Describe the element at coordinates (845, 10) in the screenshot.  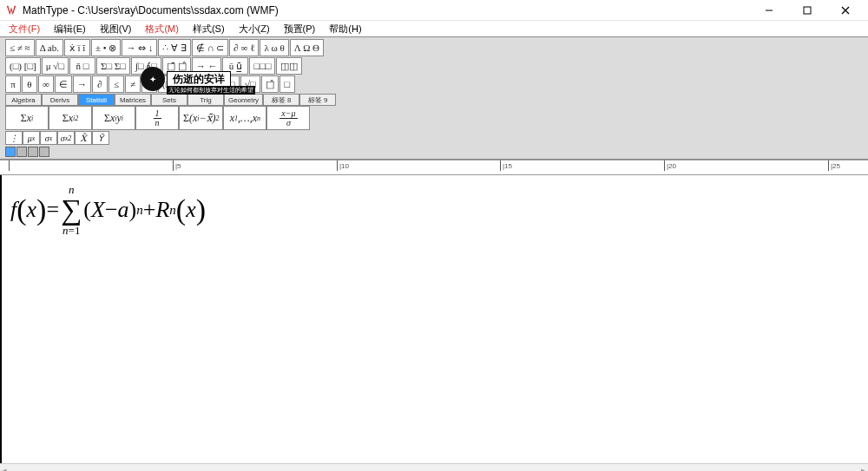
I see `close-button` at that location.